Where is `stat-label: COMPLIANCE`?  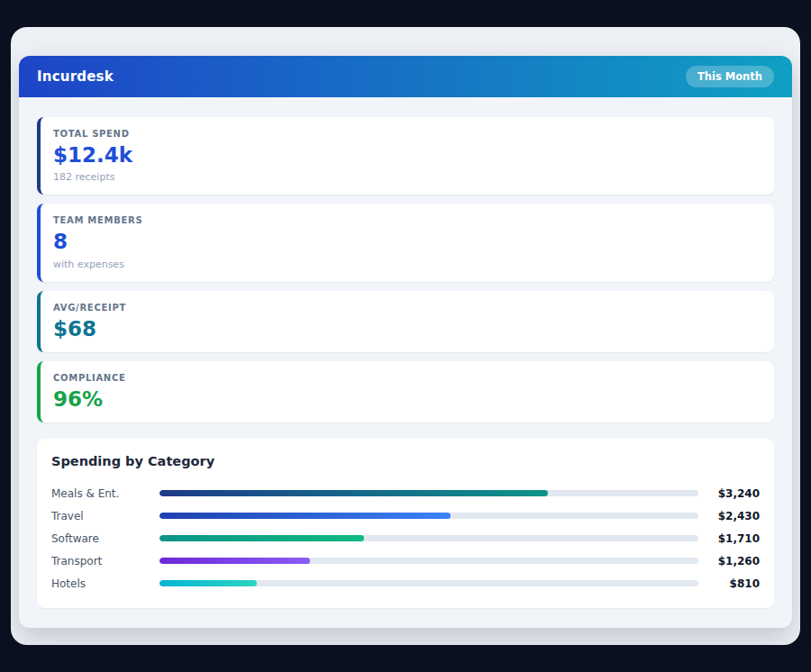
stat-label: COMPLIANCE is located at coordinates (406, 378).